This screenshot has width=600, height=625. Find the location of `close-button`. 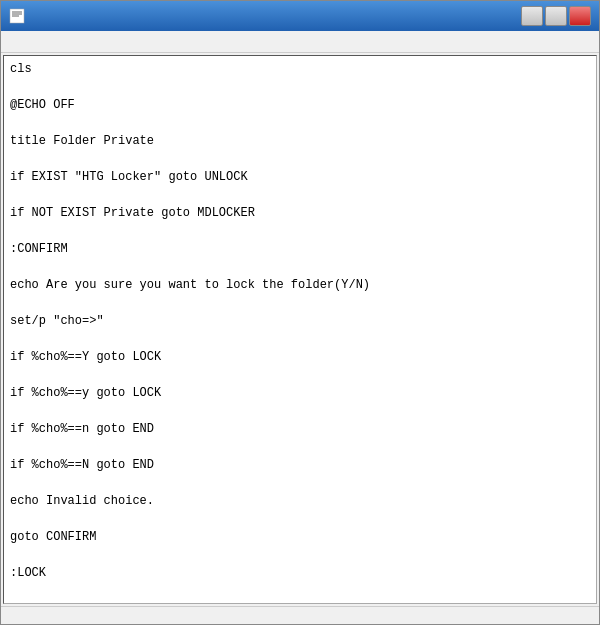

close-button is located at coordinates (580, 16).